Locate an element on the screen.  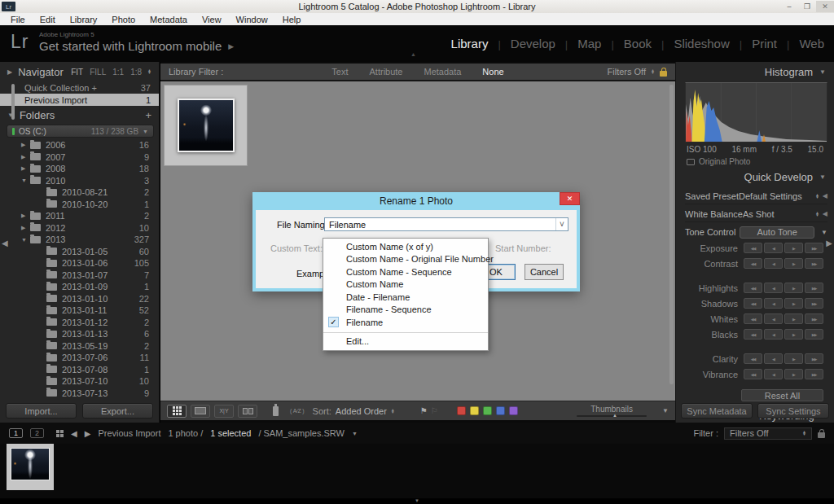
forward-arrow-icon is located at coordinates (88, 433).